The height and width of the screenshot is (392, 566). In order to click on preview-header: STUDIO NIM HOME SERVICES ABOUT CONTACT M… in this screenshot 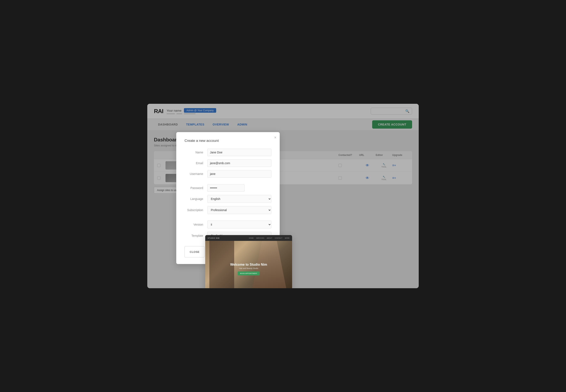, I will do `click(249, 238)`.